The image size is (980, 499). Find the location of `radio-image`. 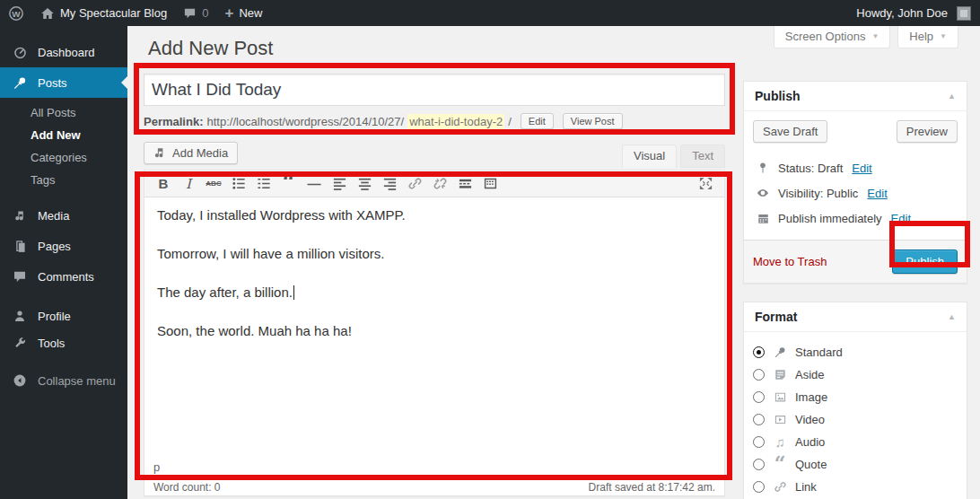

radio-image is located at coordinates (759, 397).